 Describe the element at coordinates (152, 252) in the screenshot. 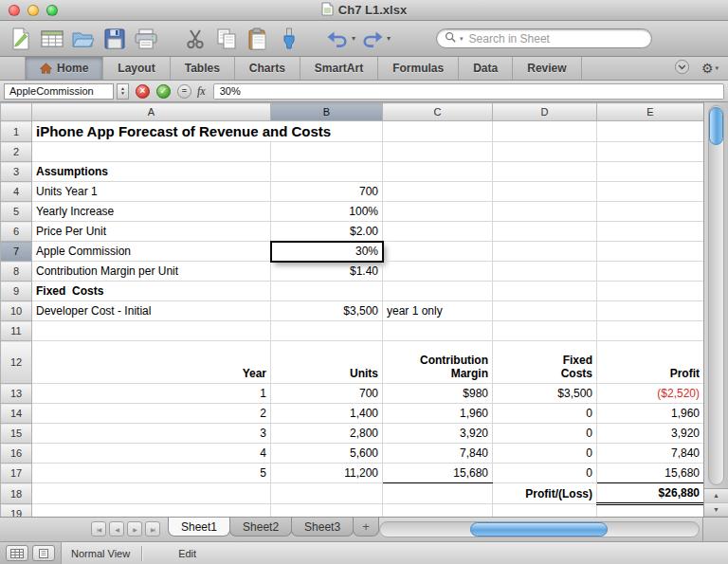

I see `cell-A7: Apple Commission` at that location.